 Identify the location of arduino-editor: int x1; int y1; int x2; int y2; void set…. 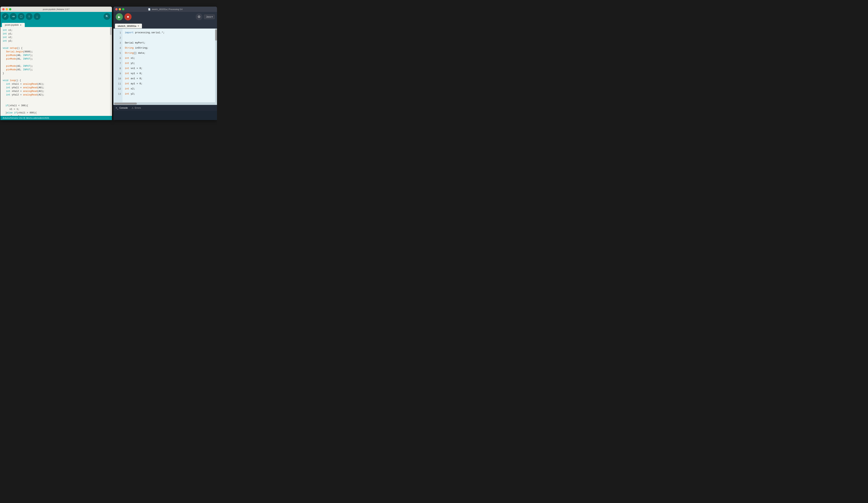
(56, 71).